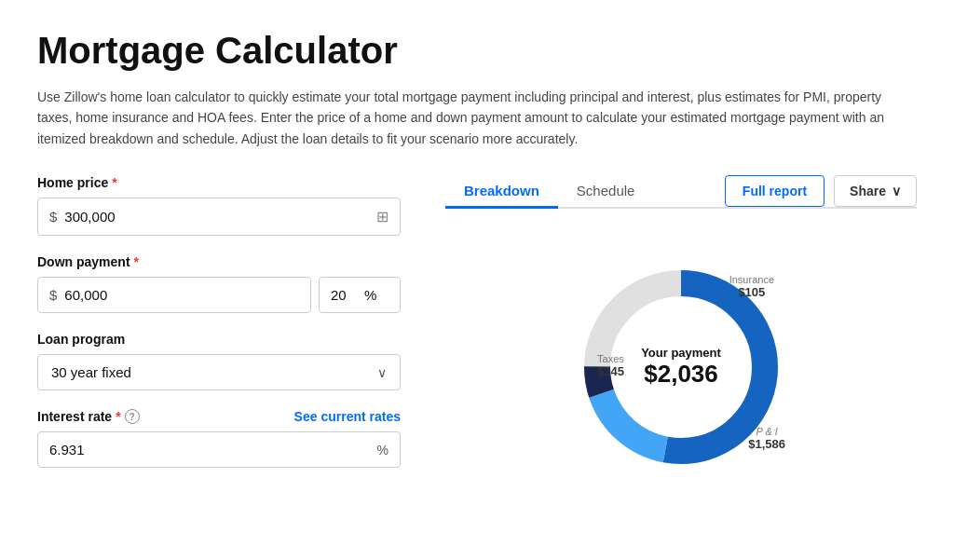 The image size is (954, 560). Describe the element at coordinates (219, 283) in the screenshot. I see `down-payment-field-group: Down payment * $ %` at that location.